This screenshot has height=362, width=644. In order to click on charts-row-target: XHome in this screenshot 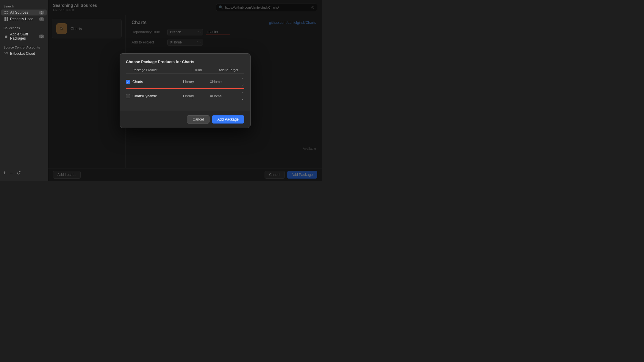, I will do `click(225, 82)`.